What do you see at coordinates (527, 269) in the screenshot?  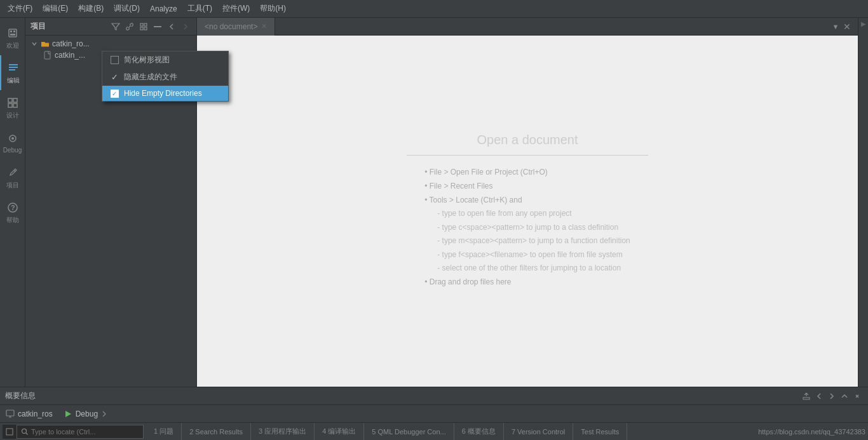 I see `hint-8: - select one of the other filters for ju…` at bounding box center [527, 269].